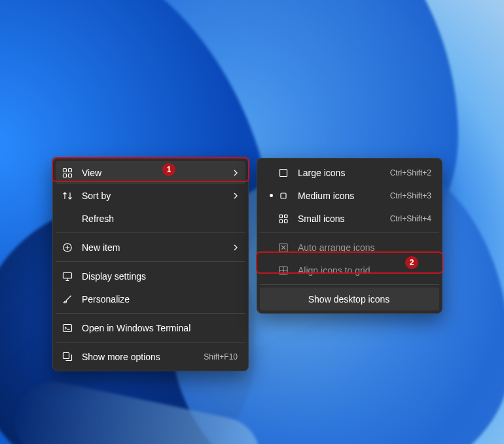  Describe the element at coordinates (67, 328) in the screenshot. I see `terminal-icon` at that location.